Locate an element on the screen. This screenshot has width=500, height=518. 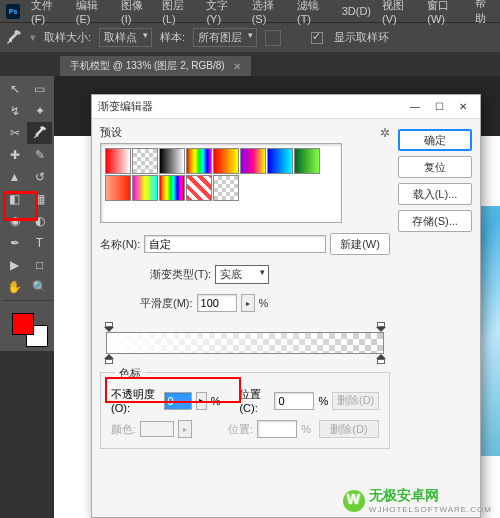
menu-edit: 编辑(E) is located at coordinates (93, 12).